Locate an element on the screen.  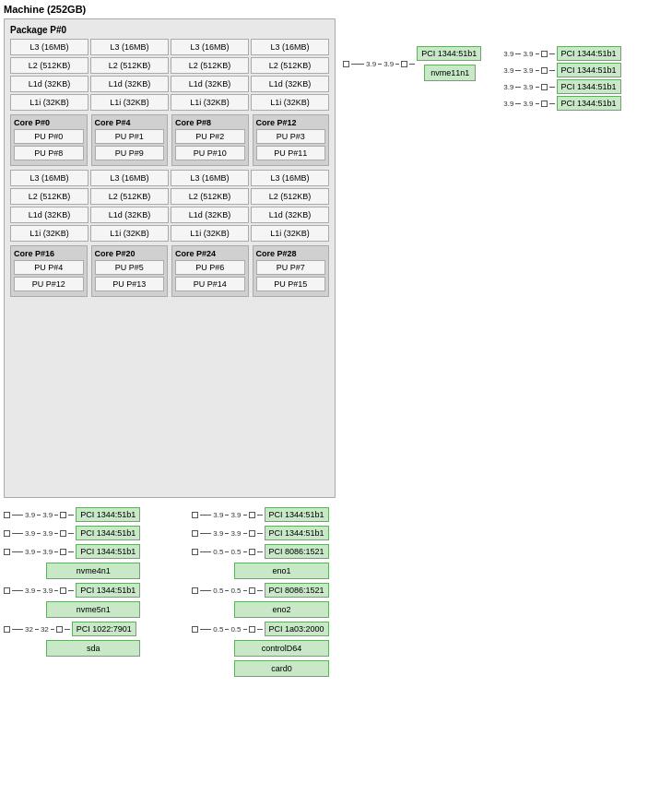
rspeed-3b: 0.5 is located at coordinates (236, 590).